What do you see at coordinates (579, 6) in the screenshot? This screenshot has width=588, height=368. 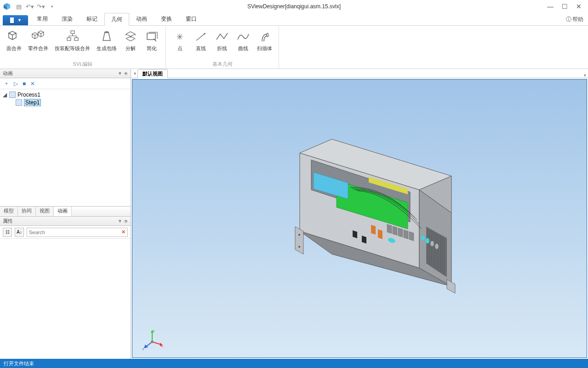 I see `close-button: ✕` at bounding box center [579, 6].